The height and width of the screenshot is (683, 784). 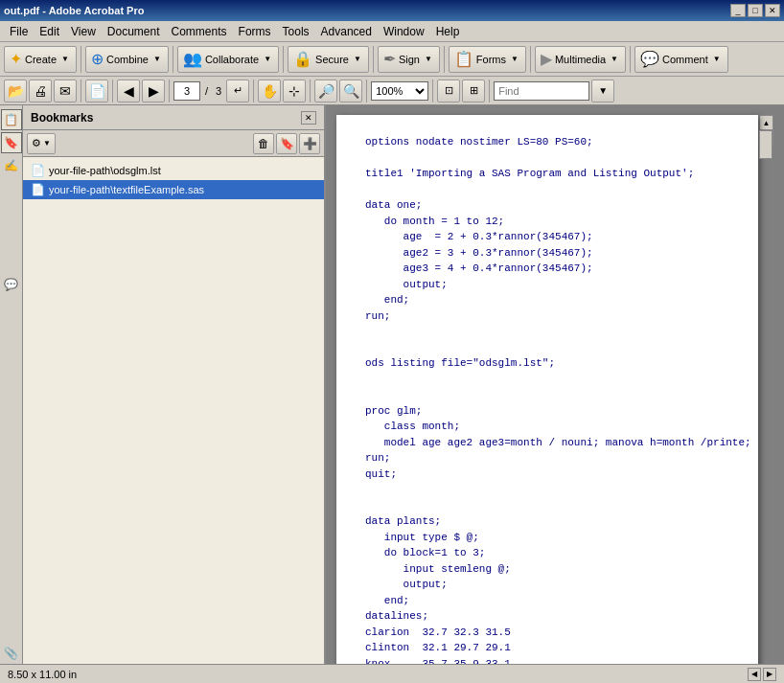 I want to click on panel-trash-button: 🗑, so click(x=264, y=144).